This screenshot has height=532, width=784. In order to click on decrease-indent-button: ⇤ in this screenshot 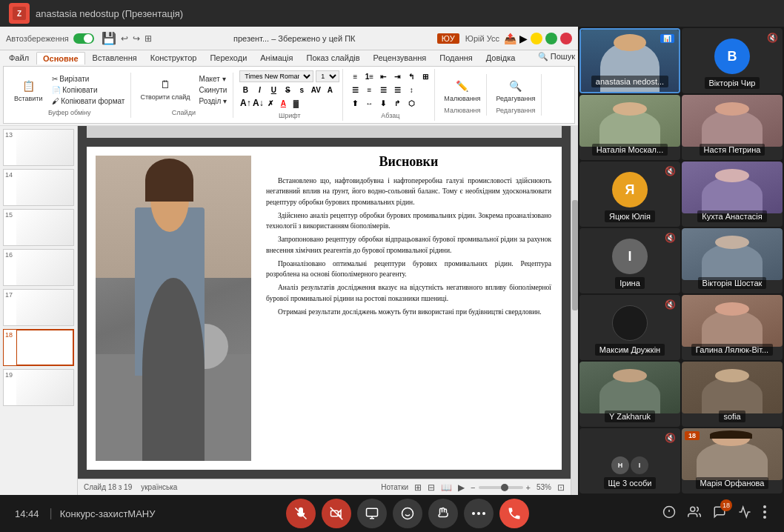, I will do `click(383, 76)`.